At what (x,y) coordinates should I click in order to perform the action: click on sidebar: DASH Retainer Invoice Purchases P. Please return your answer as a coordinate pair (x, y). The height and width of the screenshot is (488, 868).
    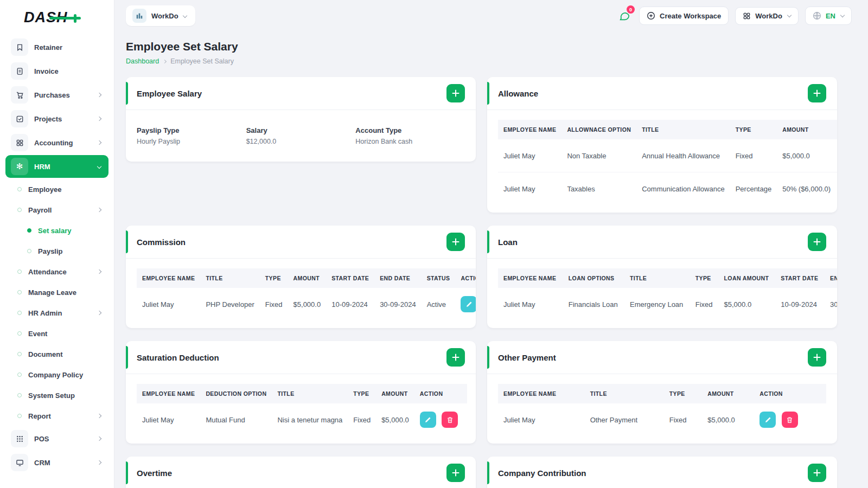
    Looking at the image, I should click on (57, 244).